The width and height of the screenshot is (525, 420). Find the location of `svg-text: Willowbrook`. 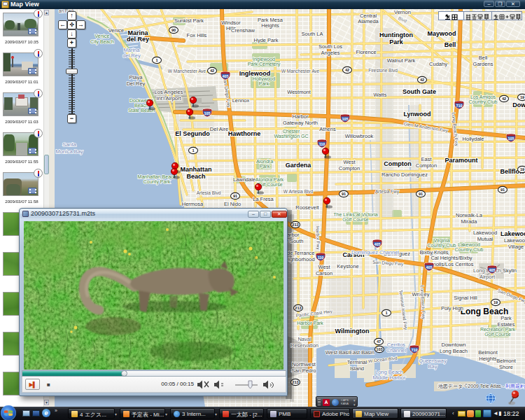

svg-text: Willowbrook is located at coordinates (360, 136).